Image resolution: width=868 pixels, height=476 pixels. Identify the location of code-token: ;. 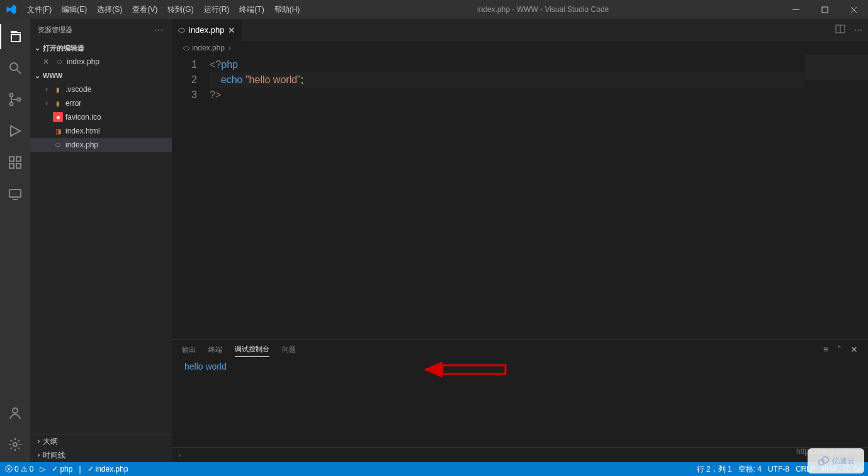
(302, 79).